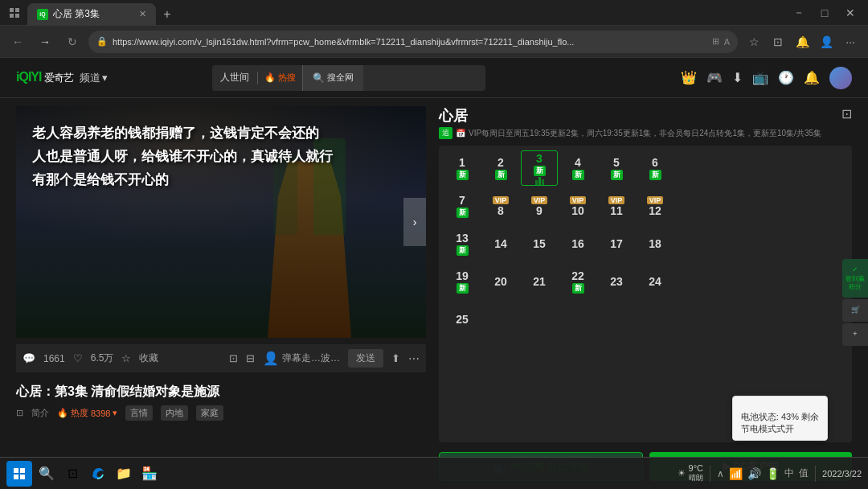  Describe the element at coordinates (826, 42) in the screenshot. I see `profile-icon: 👤` at that location.